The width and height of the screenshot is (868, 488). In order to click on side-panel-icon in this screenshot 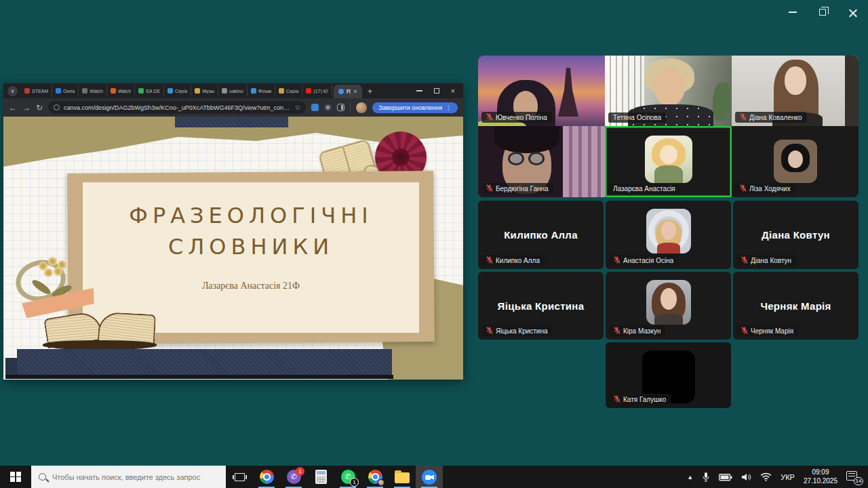, I will do `click(340, 107)`.